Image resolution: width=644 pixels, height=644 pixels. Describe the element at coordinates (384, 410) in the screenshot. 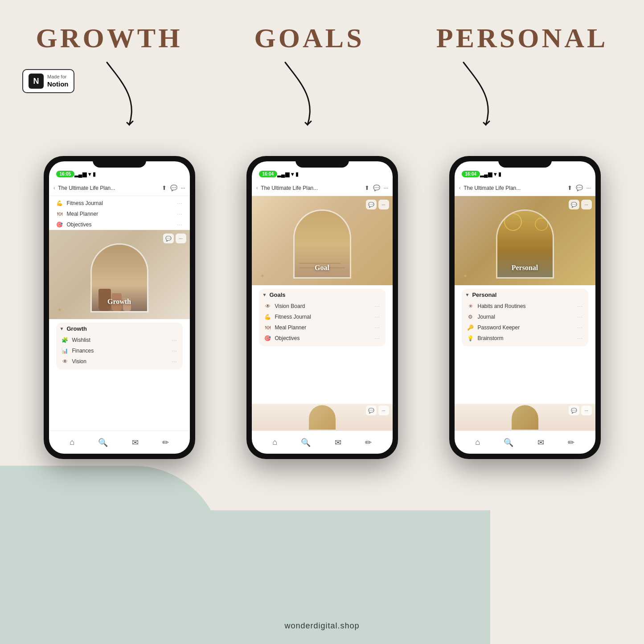

I see `more-2-goals: ···` at that location.